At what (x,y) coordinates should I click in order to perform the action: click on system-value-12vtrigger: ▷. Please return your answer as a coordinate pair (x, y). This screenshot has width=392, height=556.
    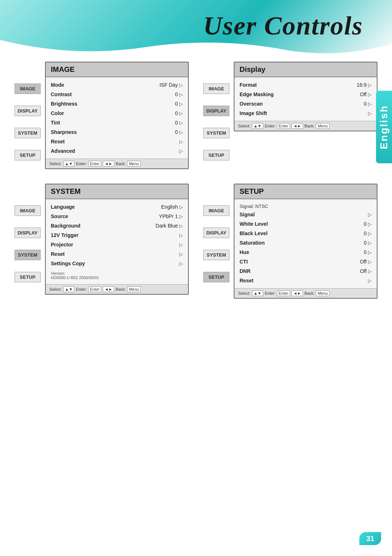
    Looking at the image, I should click on (181, 235).